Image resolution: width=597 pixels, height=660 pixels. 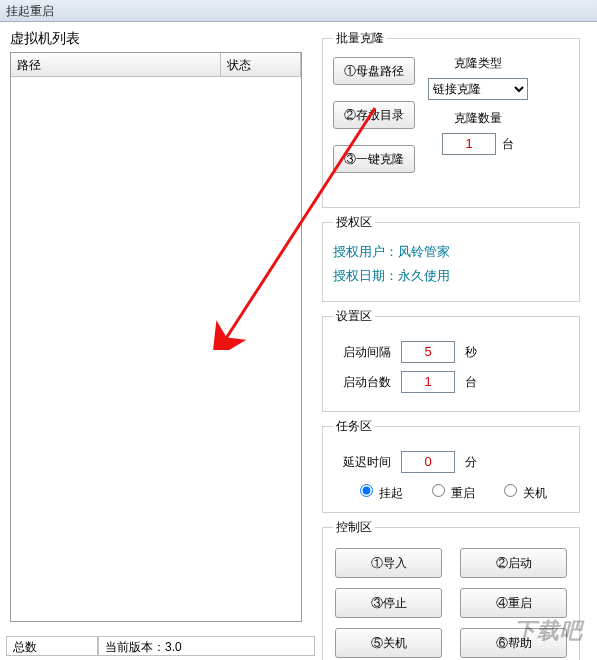 What do you see at coordinates (206, 646) in the screenshot?
I see `status-version: 当前版本：3.0` at bounding box center [206, 646].